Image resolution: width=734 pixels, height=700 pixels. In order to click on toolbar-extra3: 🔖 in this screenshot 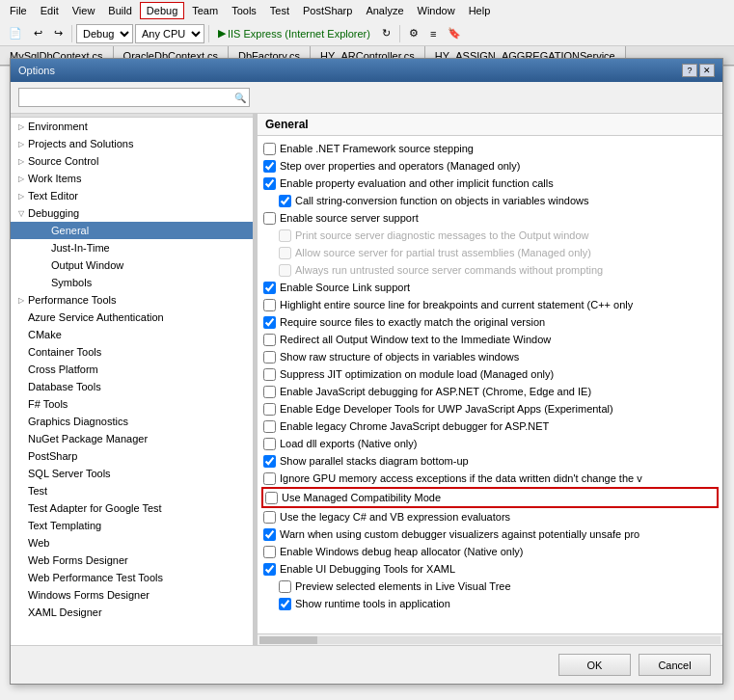, I will do `click(454, 34)`.